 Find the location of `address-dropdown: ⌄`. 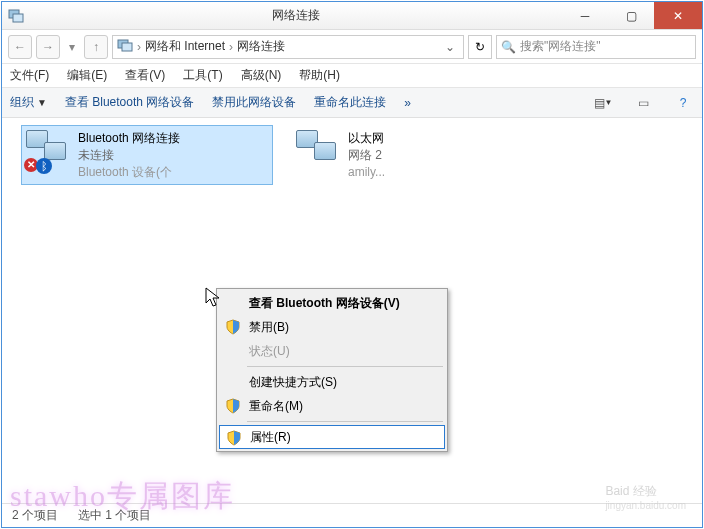

address-dropdown: ⌄ is located at coordinates (450, 47).